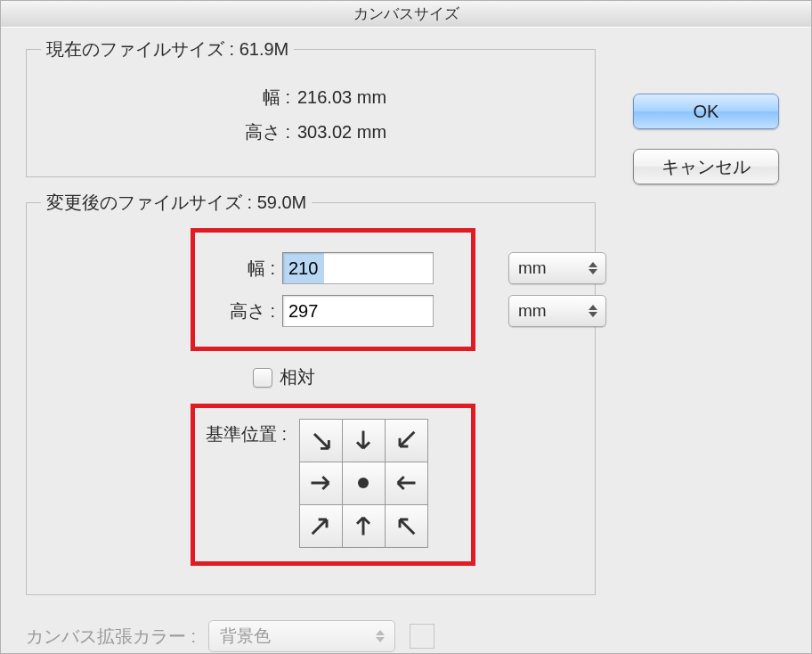 The width and height of the screenshot is (812, 654). I want to click on extension-color-value: 背景色, so click(246, 636).